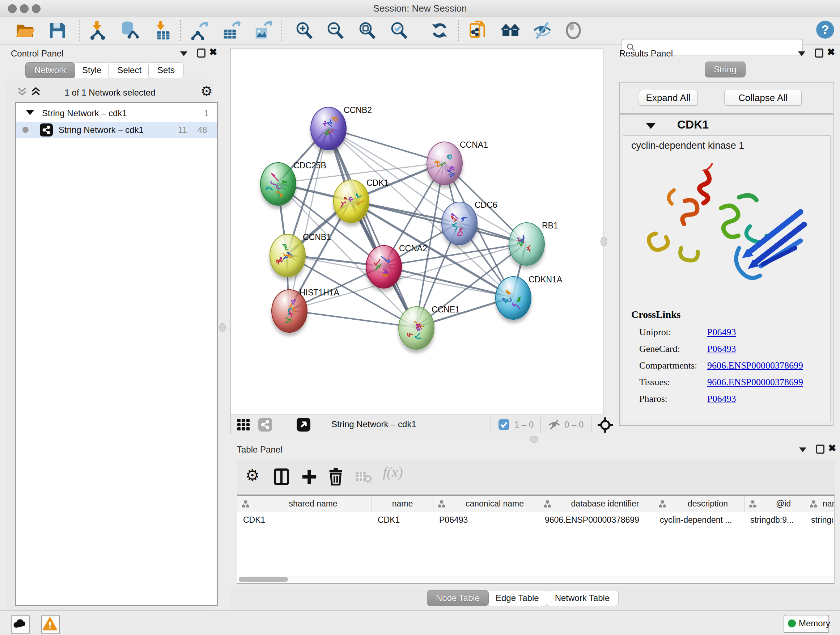  Describe the element at coordinates (542, 30) in the screenshot. I see `hide-panel-eye-icon` at that location.